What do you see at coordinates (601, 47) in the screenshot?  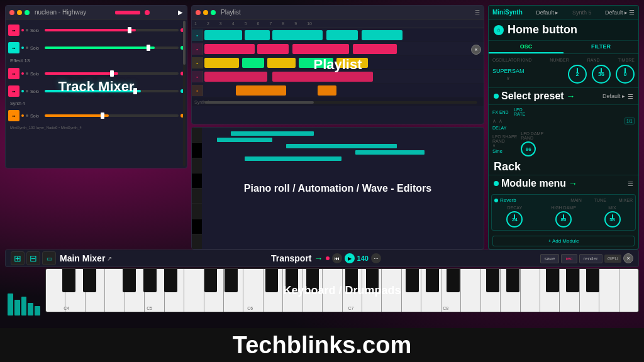 I see `tab-filter: FILTER` at bounding box center [601, 47].